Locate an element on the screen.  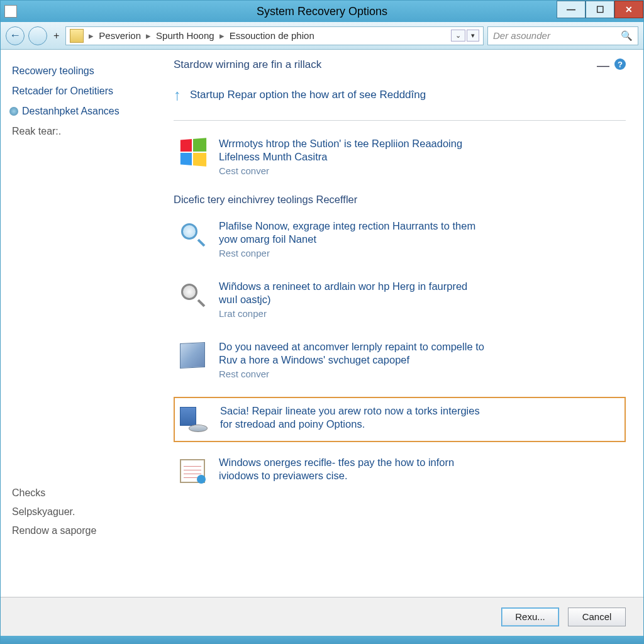
sidebar-link-destanhpket: Destanhpket Asances is located at coordinates (84, 111).